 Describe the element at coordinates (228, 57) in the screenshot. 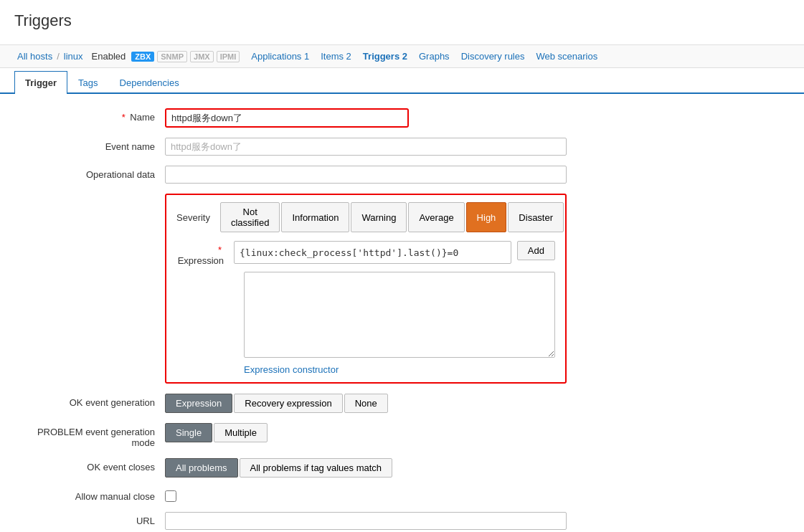

I see `ipmi-badge: IPMI` at that location.